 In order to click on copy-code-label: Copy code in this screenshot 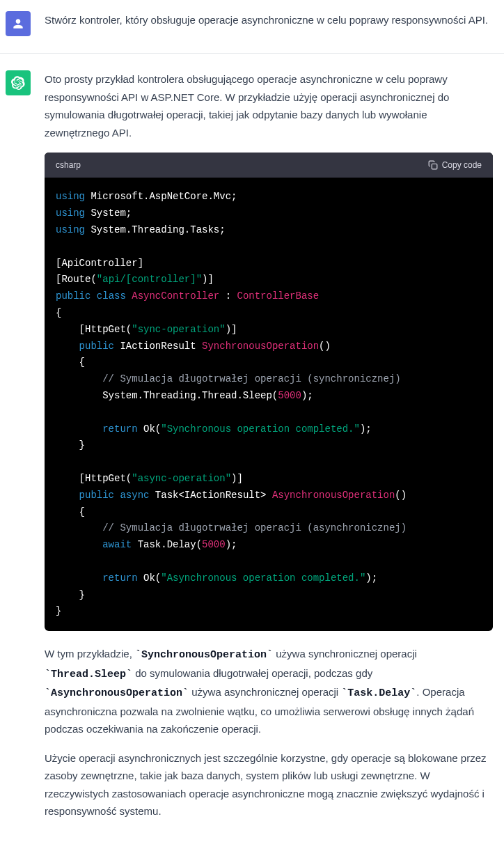, I will do `click(462, 165)`.